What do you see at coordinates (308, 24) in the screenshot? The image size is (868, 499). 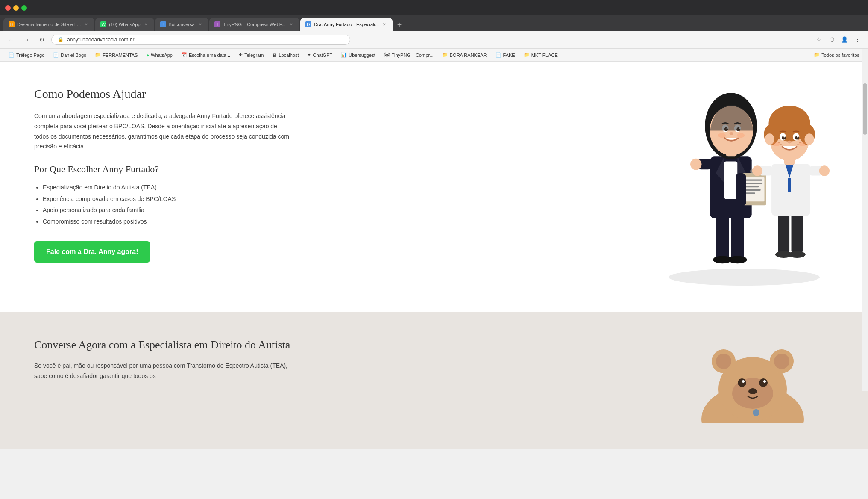 I see `tab-favicon-anny: D` at bounding box center [308, 24].